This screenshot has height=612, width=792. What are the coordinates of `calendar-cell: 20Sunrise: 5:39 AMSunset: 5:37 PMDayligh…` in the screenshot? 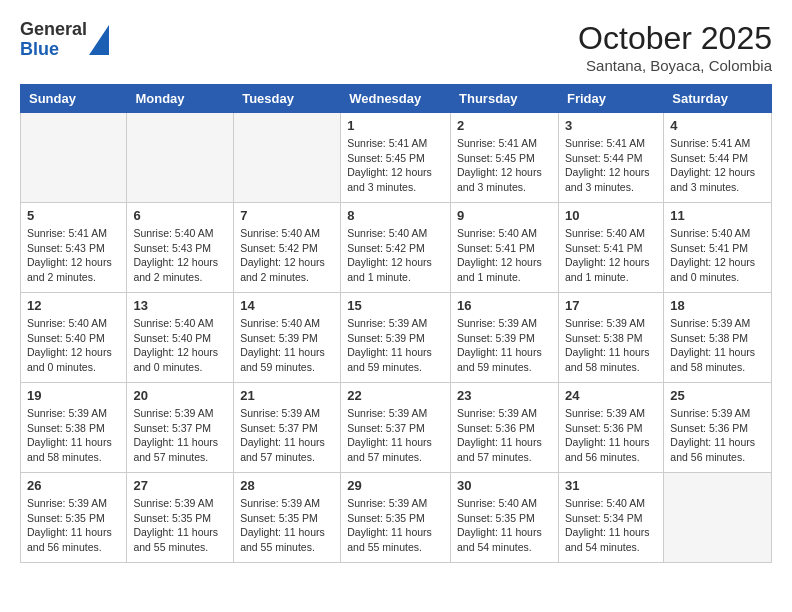 It's located at (180, 428).